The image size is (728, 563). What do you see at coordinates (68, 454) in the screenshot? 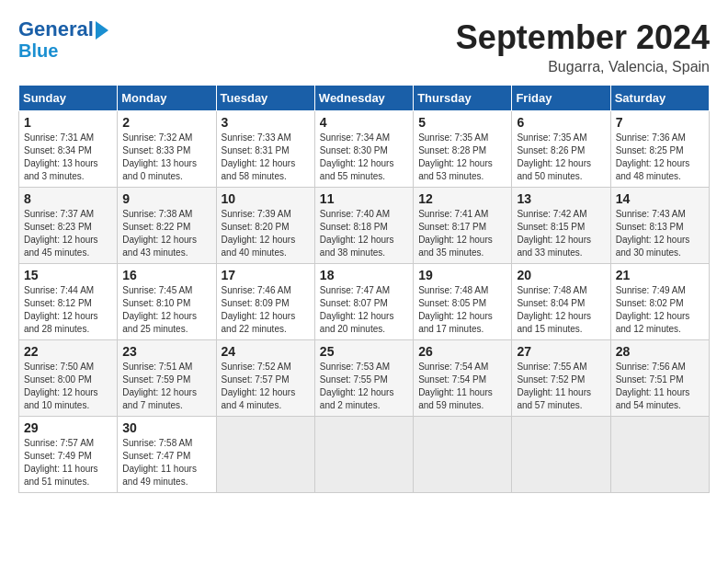
I see `calendar-cell: 29Sunrise: 7:57 AM Sunset: 7:49 PM Dayli…` at bounding box center [68, 454].